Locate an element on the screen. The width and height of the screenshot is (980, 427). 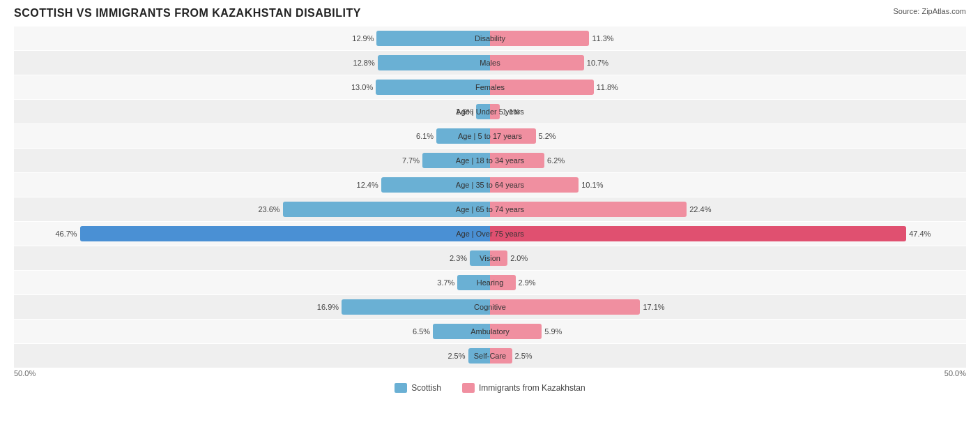
left-value: 46.7% is located at coordinates (66, 234).